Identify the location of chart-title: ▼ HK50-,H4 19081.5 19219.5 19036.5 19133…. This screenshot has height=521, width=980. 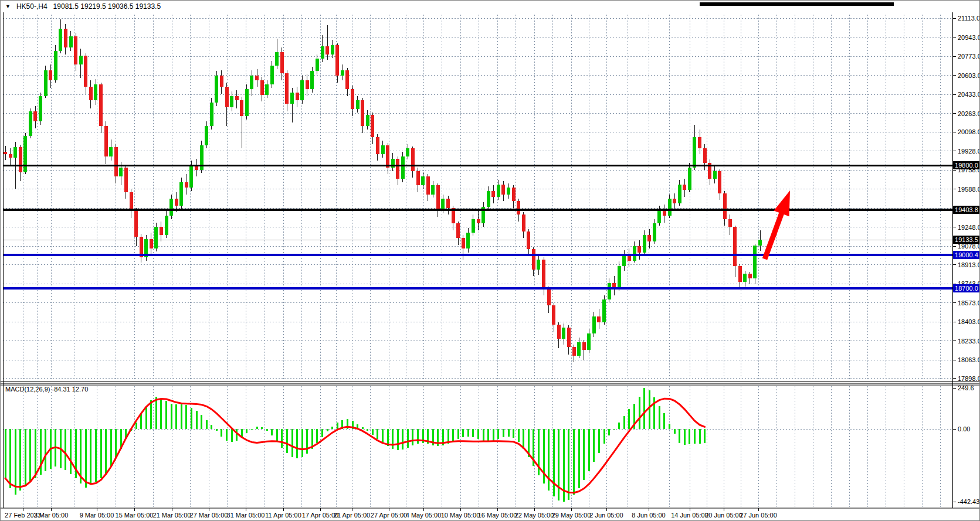
(83, 6).